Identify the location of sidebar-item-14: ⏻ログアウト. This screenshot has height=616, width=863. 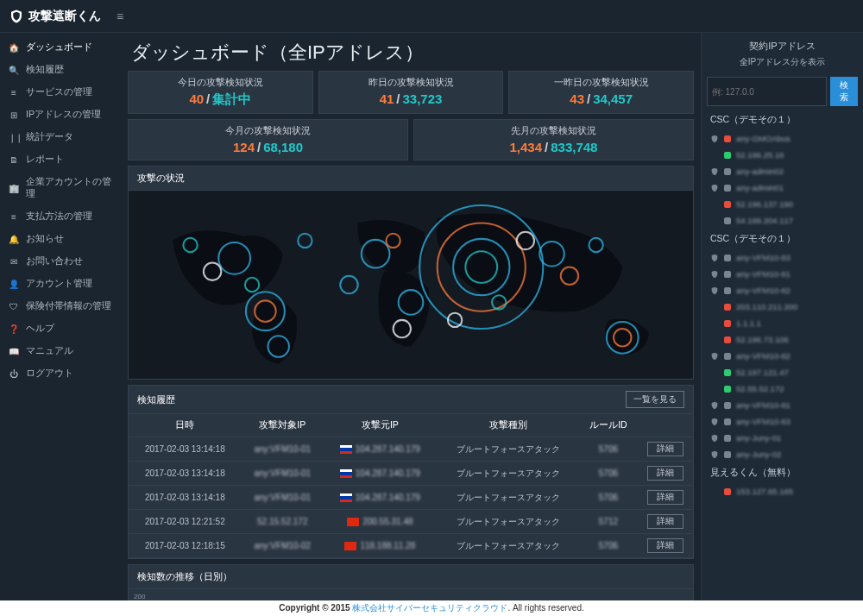
(60, 374).